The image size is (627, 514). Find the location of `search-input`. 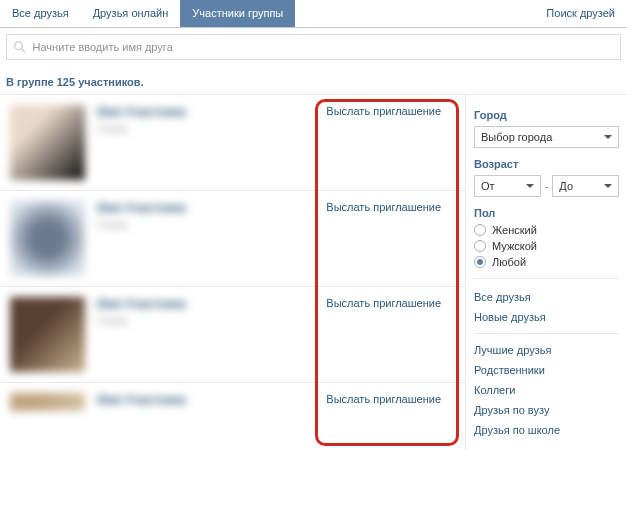

search-input is located at coordinates (324, 47).